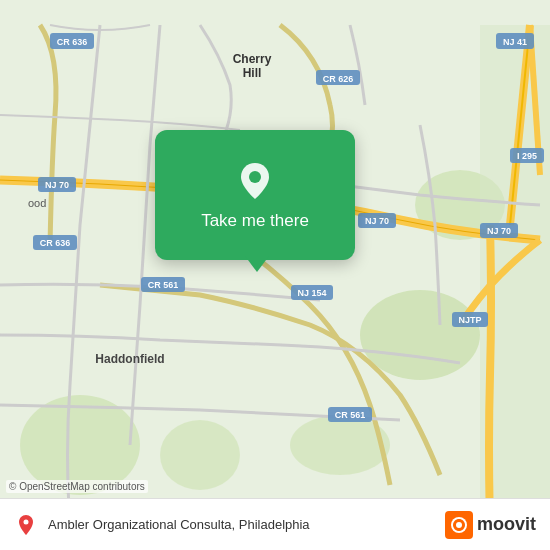  I want to click on svg-text: Cherry, so click(252, 59).